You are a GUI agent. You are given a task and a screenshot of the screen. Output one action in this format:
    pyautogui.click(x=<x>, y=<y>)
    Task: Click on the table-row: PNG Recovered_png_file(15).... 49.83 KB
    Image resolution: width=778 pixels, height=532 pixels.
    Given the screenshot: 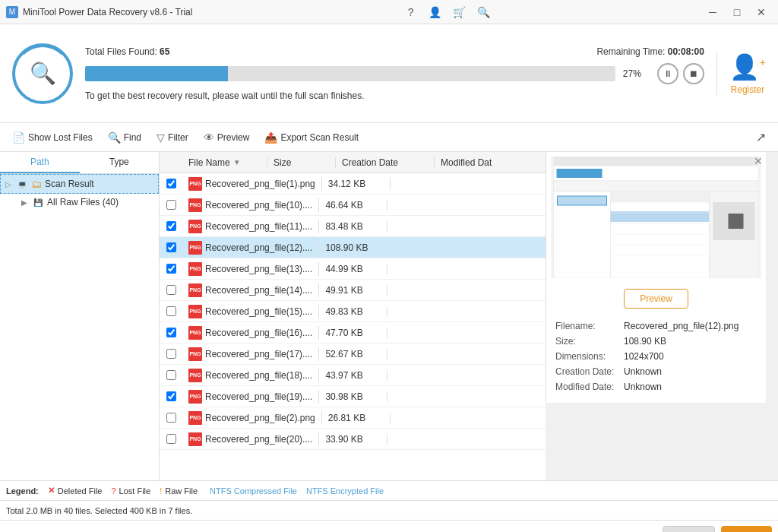 What is the action you would take?
    pyautogui.click(x=353, y=312)
    